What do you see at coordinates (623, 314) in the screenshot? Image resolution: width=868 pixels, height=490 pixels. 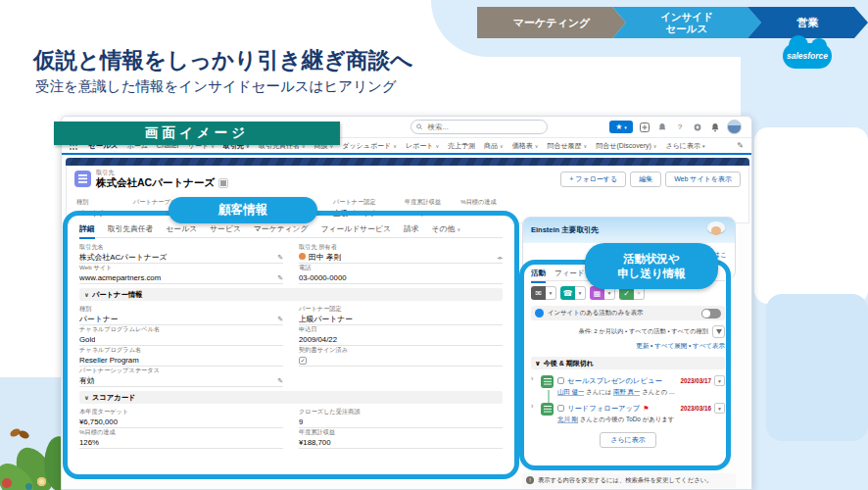 I see `insight-toggle-label: インサイトのある活動のみを表示` at bounding box center [623, 314].